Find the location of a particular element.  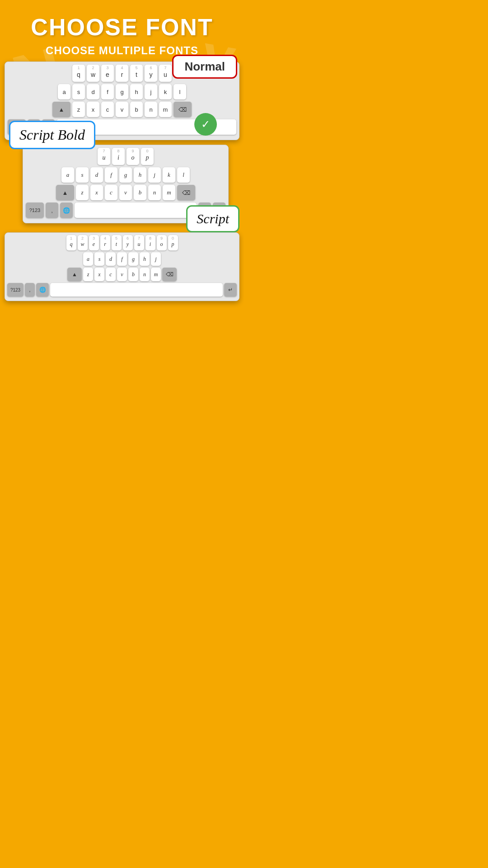

kb-key-t: 5t is located at coordinates (136, 73).